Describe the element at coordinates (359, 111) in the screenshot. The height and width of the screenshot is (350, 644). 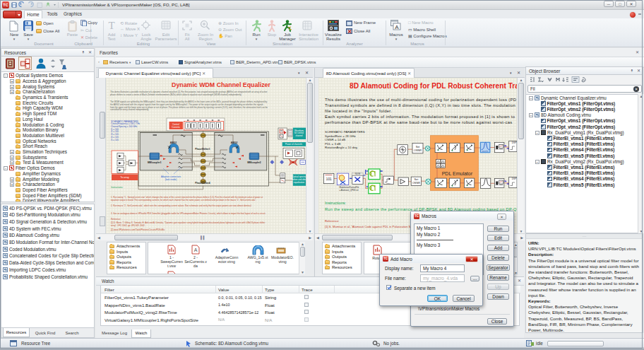
I see `svg-text:file located in the "Inputs" f: file located in the "Inputs" folder.` at that location.